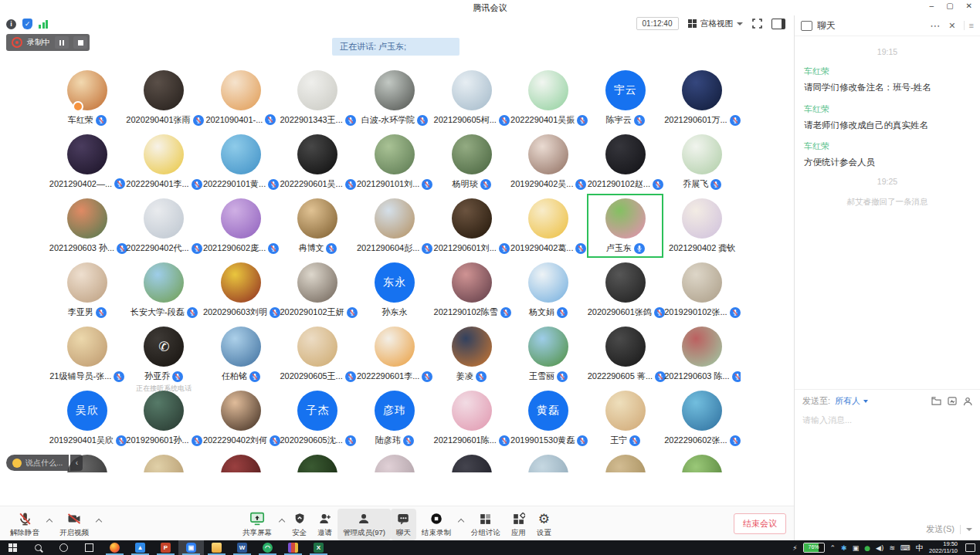 The width and height of the screenshot is (980, 555). I want to click on video-options-chevron, so click(99, 520).